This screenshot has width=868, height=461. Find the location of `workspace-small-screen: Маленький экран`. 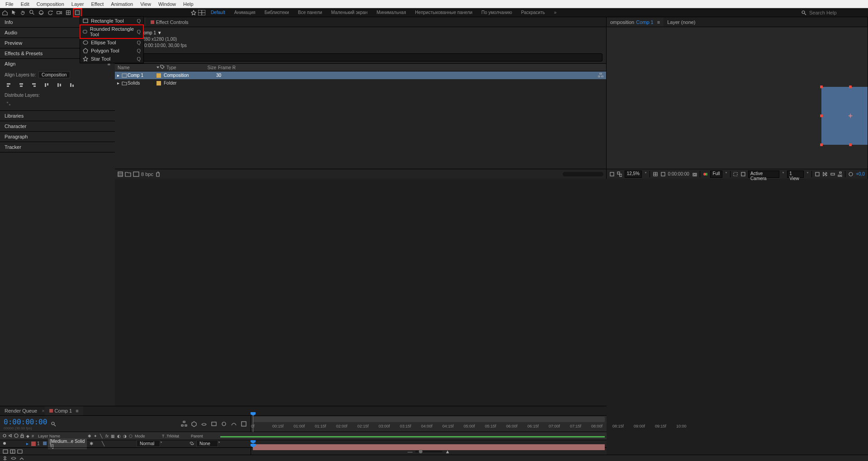

workspace-small-screen: Маленький экран is located at coordinates (349, 13).